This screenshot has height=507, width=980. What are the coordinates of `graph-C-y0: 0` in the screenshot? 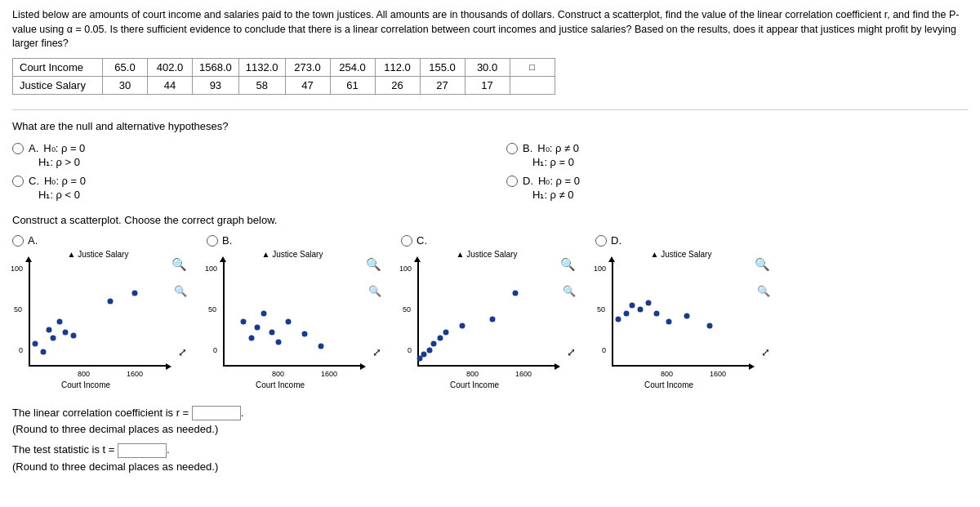 It's located at (410, 350).